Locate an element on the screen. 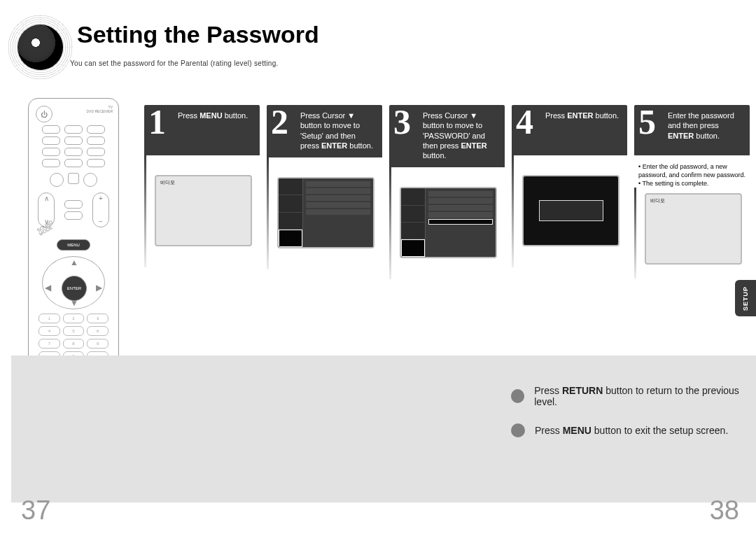 The height and width of the screenshot is (534, 756). step-2: 2 Press Cursor ▼ button to move to 'Setu… is located at coordinates (325, 192).